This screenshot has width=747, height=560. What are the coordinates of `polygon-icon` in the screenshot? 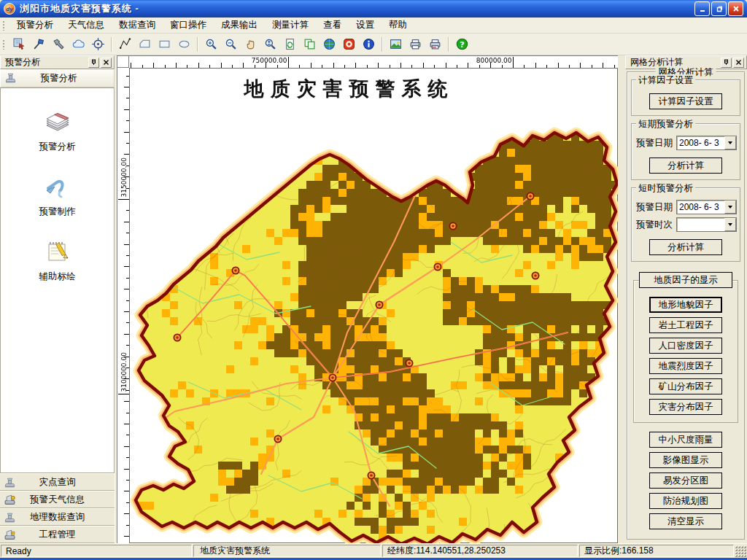 It's located at (144, 44).